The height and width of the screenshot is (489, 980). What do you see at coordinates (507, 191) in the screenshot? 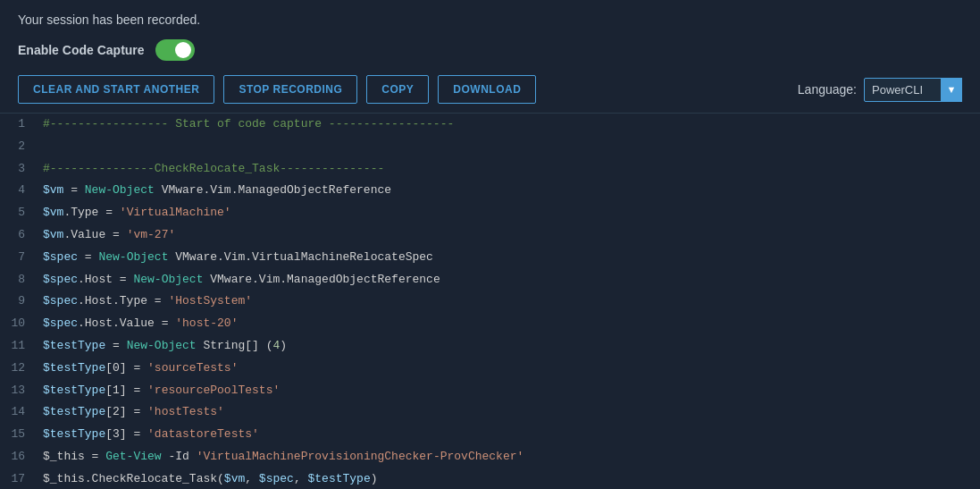
I see `line-code: $vm = New-Object VMware.Vim.ManagedObjec…` at bounding box center [507, 191].